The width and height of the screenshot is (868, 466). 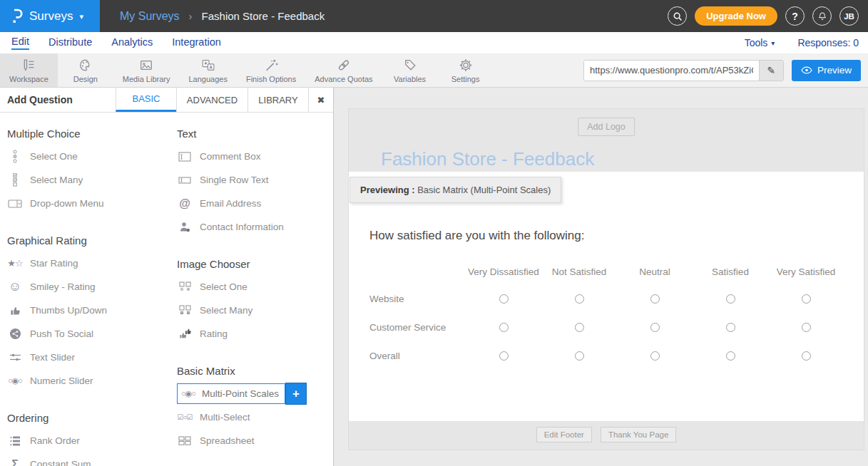 I want to click on qtype-dropdown-menu: Drop-down Menu, so click(x=88, y=204).